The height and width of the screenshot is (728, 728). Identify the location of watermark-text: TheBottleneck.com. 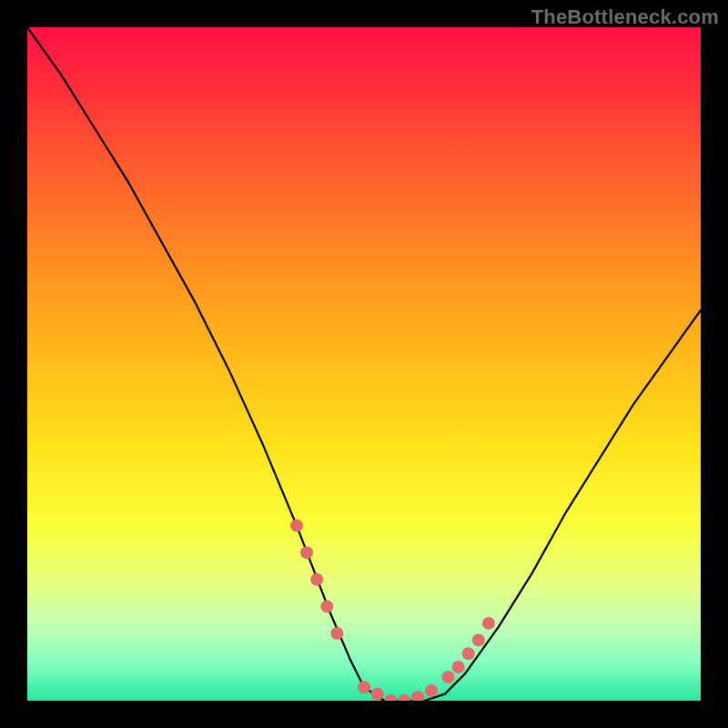
(625, 17).